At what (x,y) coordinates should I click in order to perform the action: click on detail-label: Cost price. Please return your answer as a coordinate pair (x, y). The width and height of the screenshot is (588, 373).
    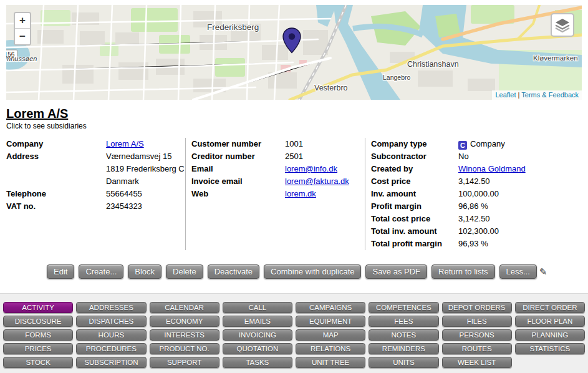
    Looking at the image, I should click on (415, 182).